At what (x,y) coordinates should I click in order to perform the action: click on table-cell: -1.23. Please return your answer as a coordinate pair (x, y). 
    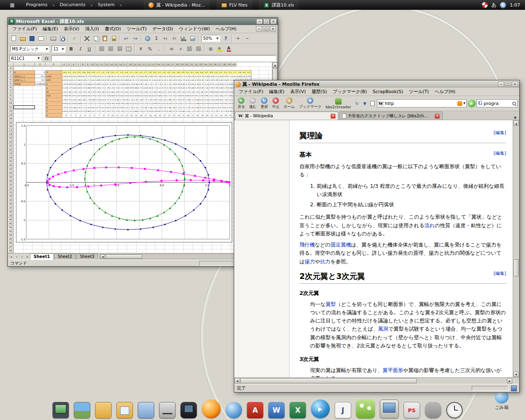
    Looking at the image, I should click on (202, 112).